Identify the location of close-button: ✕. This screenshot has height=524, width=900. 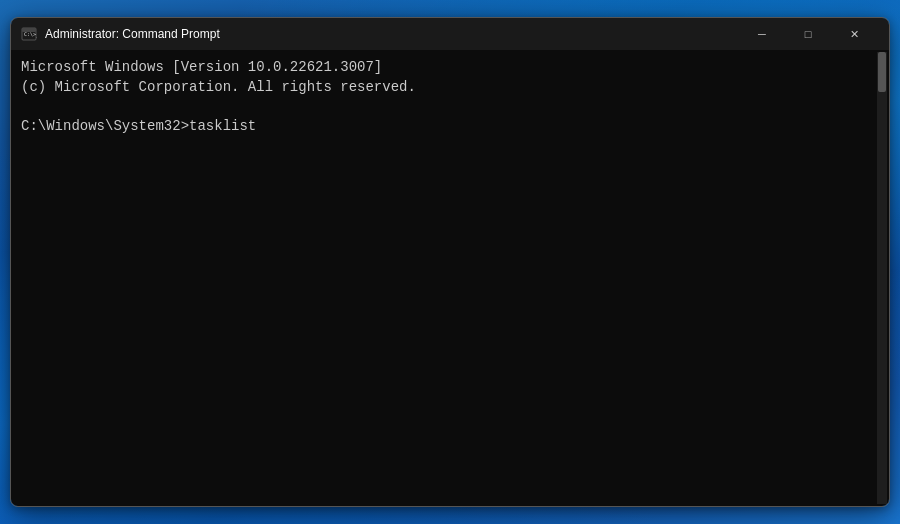
(854, 34).